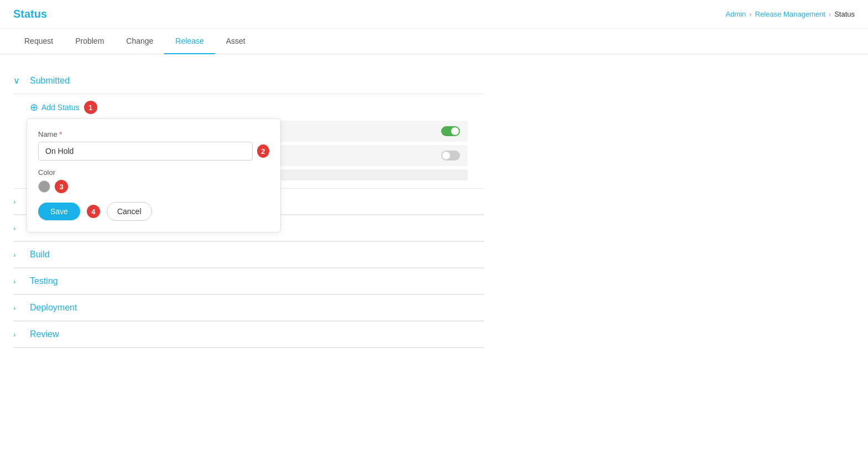  I want to click on tab-problem: Problem, so click(90, 42).